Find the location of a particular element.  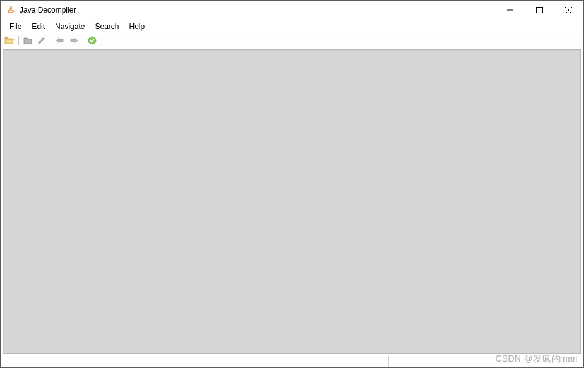

menu-edit: Edit is located at coordinates (38, 27).